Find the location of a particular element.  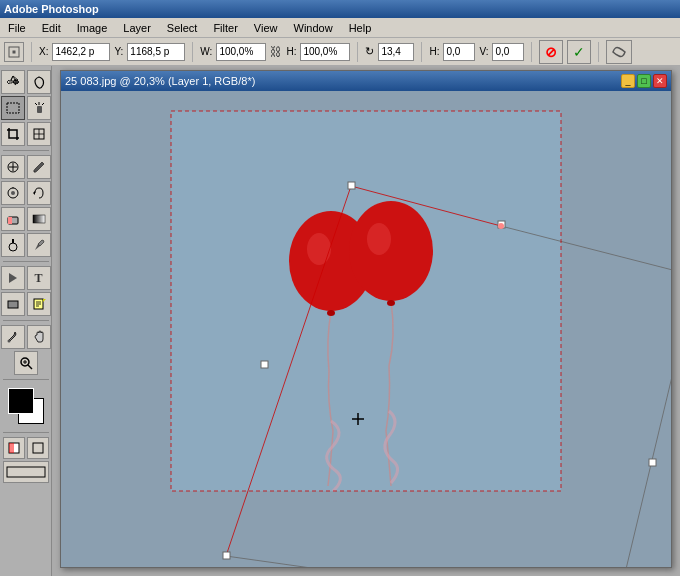

path-selection-tool is located at coordinates (13, 278).